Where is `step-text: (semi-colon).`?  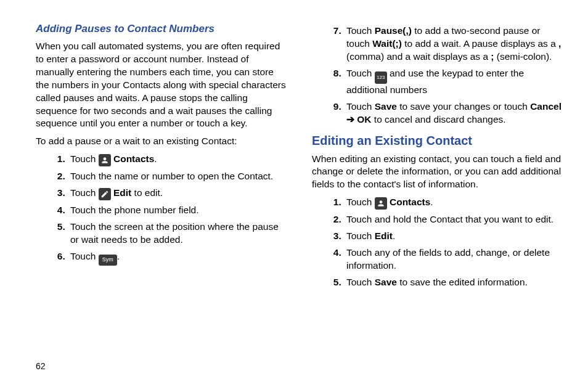
step-text: (semi-colon). is located at coordinates (523, 57).